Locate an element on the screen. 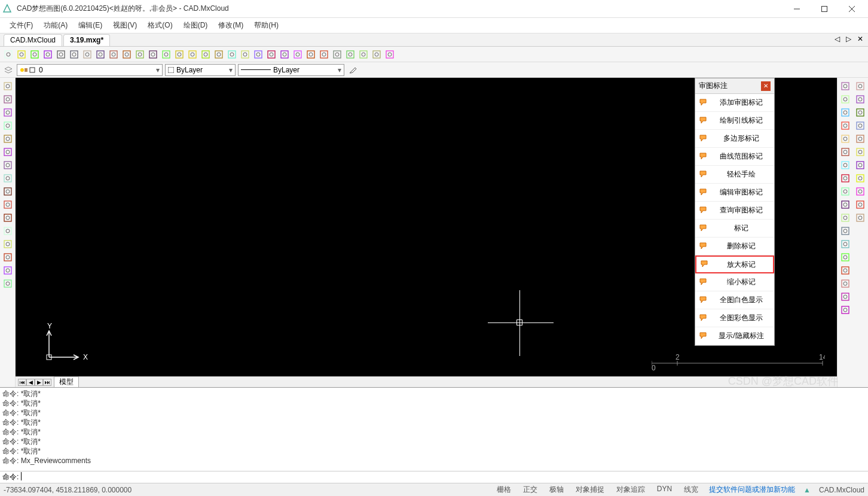 The height and width of the screenshot is (496, 868). save-icon is located at coordinates (48, 54).